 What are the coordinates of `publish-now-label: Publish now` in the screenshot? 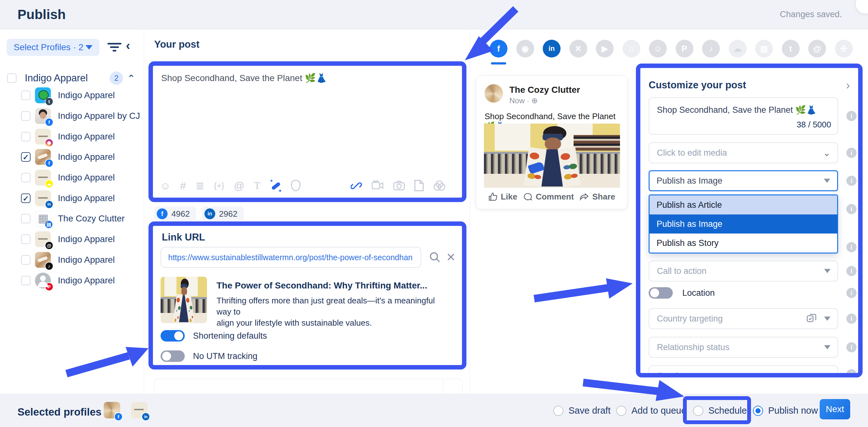 It's located at (793, 411).